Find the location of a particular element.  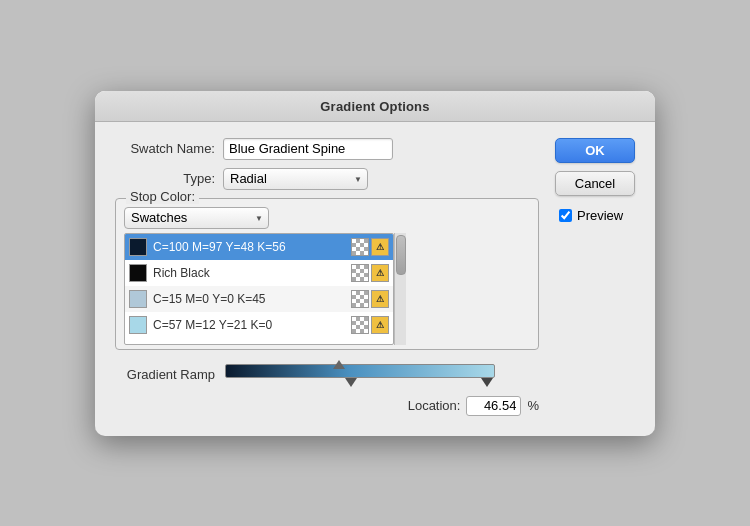

scrollbar-thumb is located at coordinates (401, 255).